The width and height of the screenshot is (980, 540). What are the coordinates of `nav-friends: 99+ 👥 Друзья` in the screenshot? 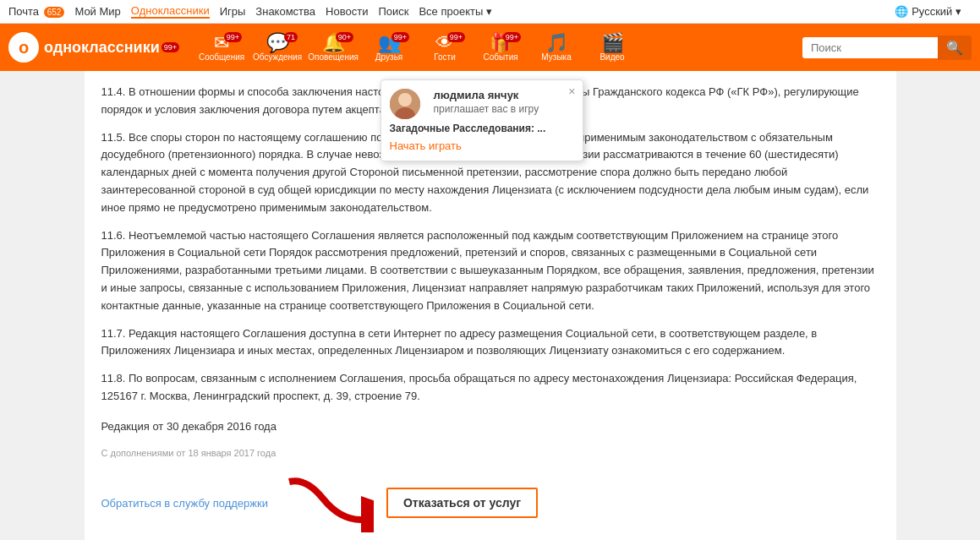 It's located at (389, 47).